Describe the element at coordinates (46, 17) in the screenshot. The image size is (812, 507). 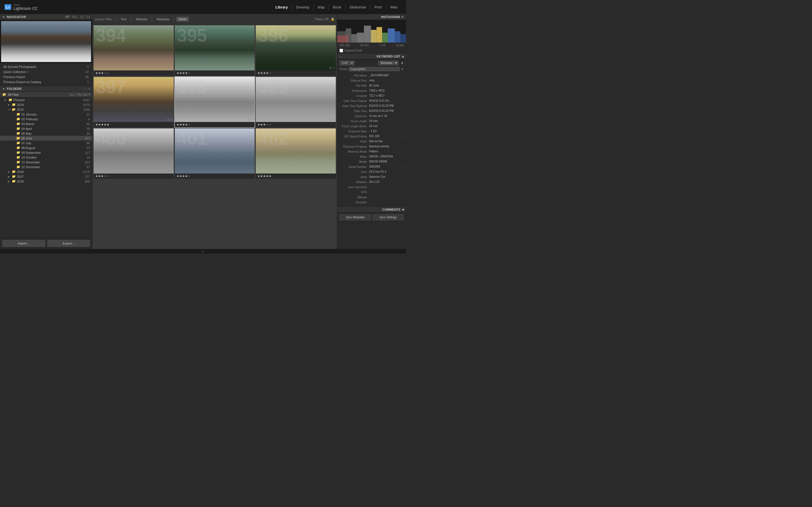
I see `navigator-panel-header: ▼ Navigator FIT FILL 1:1 2:1` at that location.